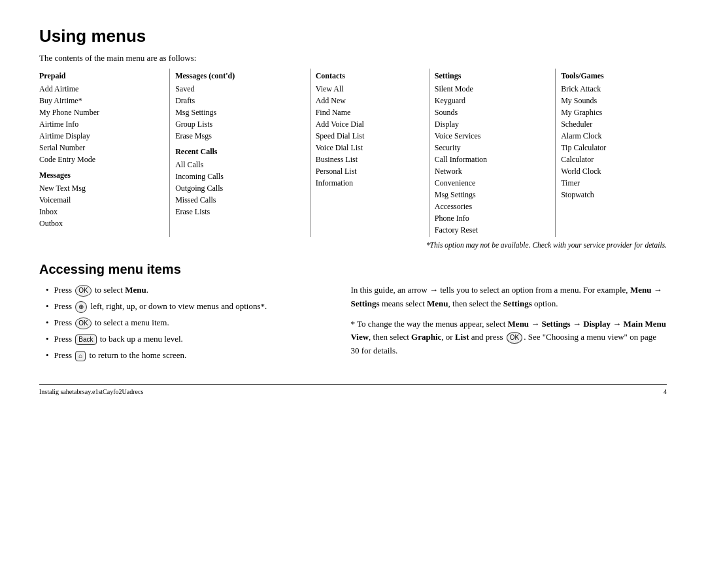 The width and height of the screenshot is (706, 588). I want to click on menu-item: Business List, so click(370, 159).